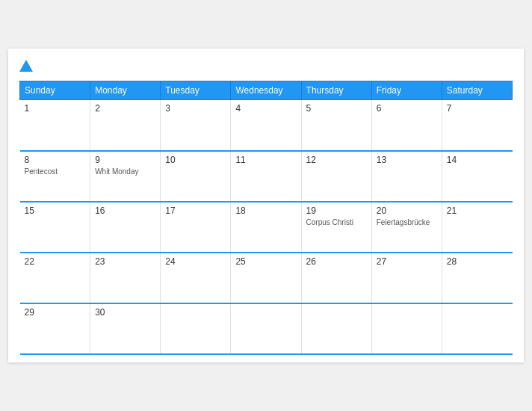  Describe the element at coordinates (266, 126) in the screenshot. I see `calendar-cell: 4` at that location.